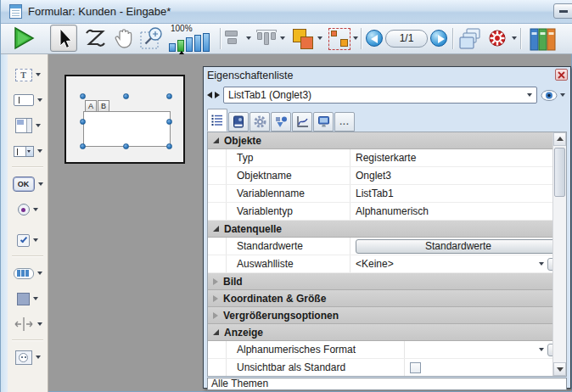  What do you see at coordinates (549, 95) in the screenshot?
I see `eye-icon` at bounding box center [549, 95].